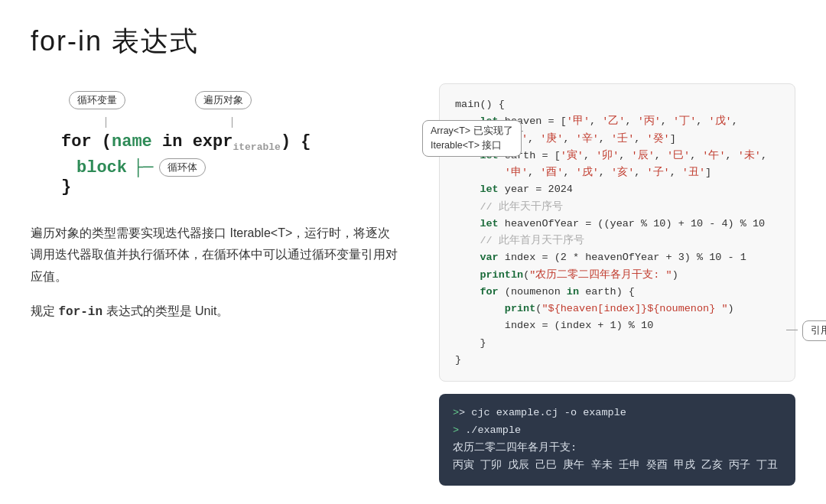  Describe the element at coordinates (182, 167) in the screenshot. I see `label-block-body: 循环体` at that location.